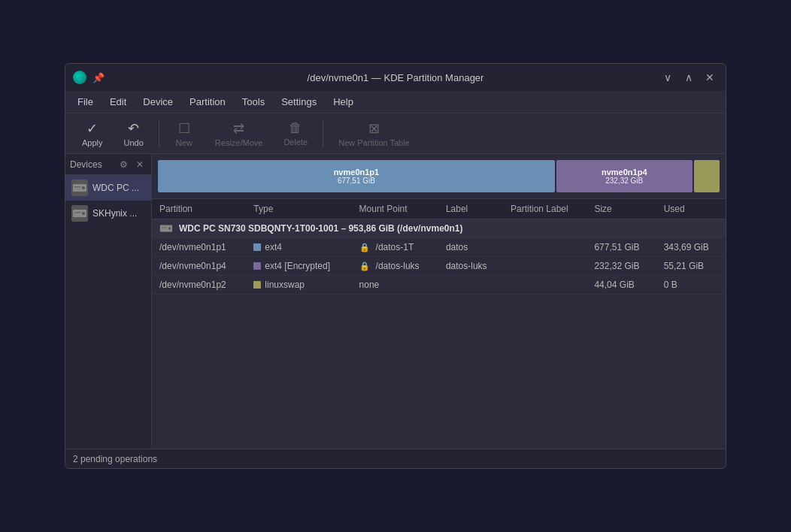 This screenshot has width=791, height=532. Describe the element at coordinates (370, 285) in the screenshot. I see `mount-text-2: none` at that location.